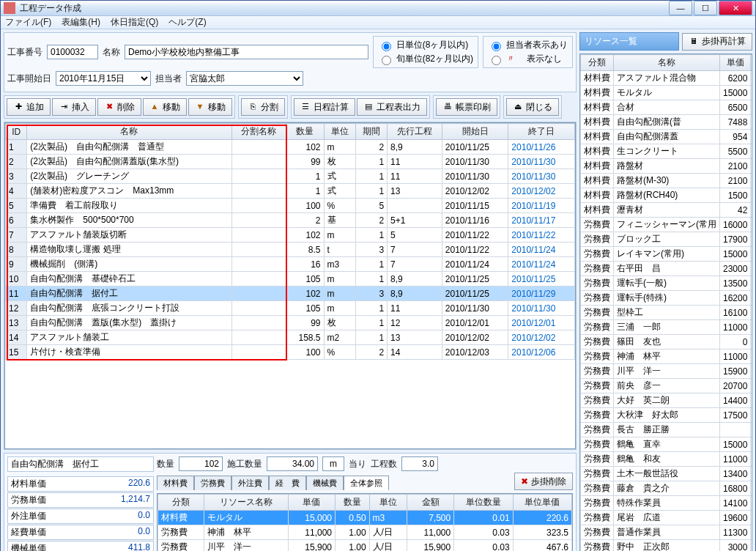 Image resolution: width=756 pixels, height=551 pixels. What do you see at coordinates (667, 546) in the screenshot?
I see `table-row: 労務費野中 正次郎3000時間` at bounding box center [667, 546].